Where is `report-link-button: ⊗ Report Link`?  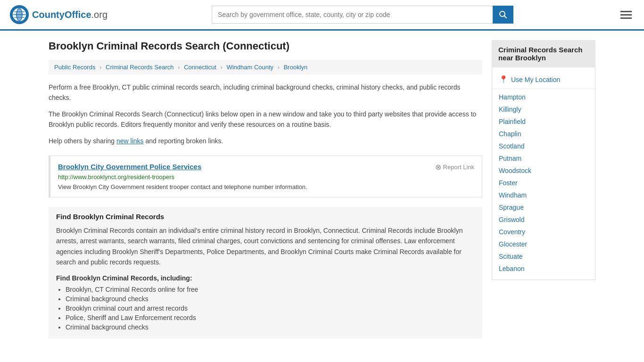
report-link-button: ⊗ Report Link is located at coordinates (454, 167).